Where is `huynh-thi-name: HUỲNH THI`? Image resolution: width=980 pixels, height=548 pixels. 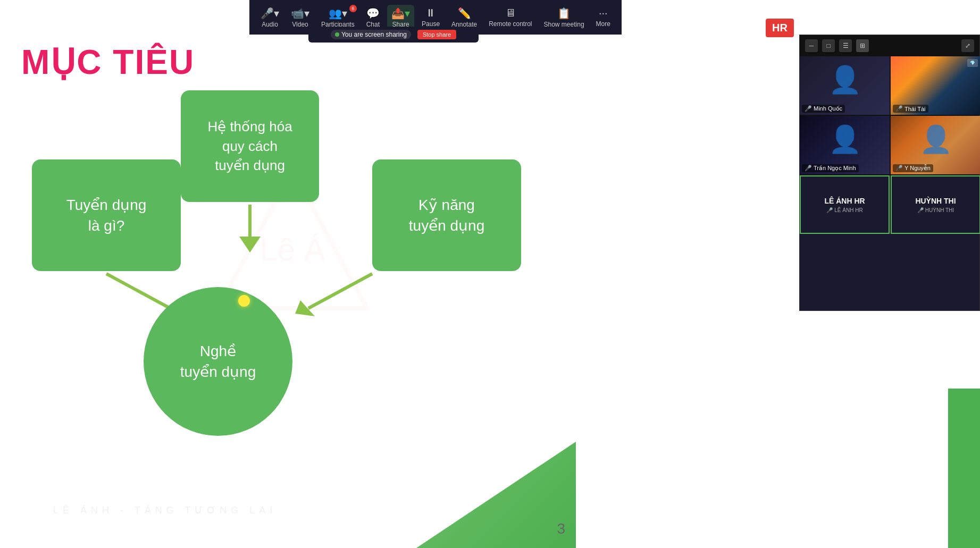 huynh-thi-name: HUỲNH THI is located at coordinates (935, 201).